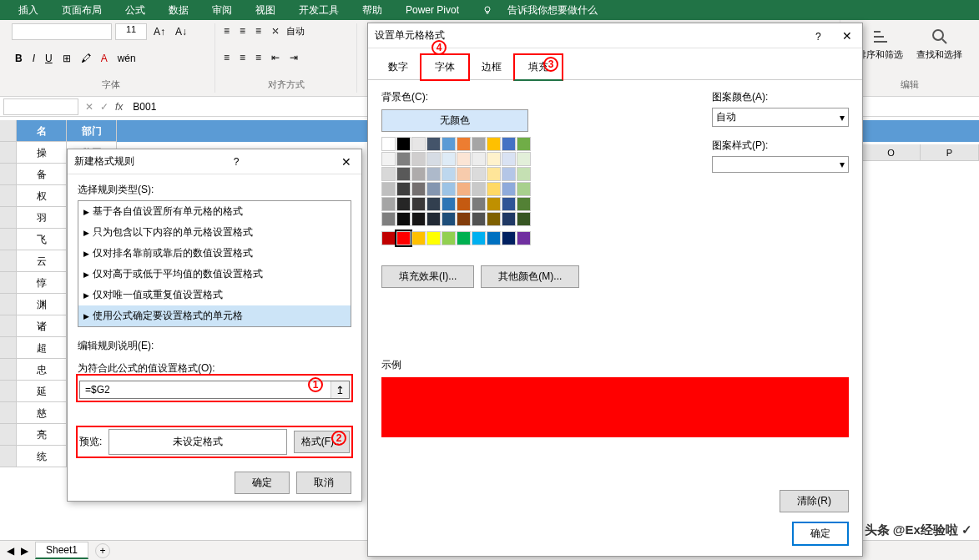  I want to click on rule-option-5: ▶使用公式确定要设置格式的单元格, so click(214, 315).